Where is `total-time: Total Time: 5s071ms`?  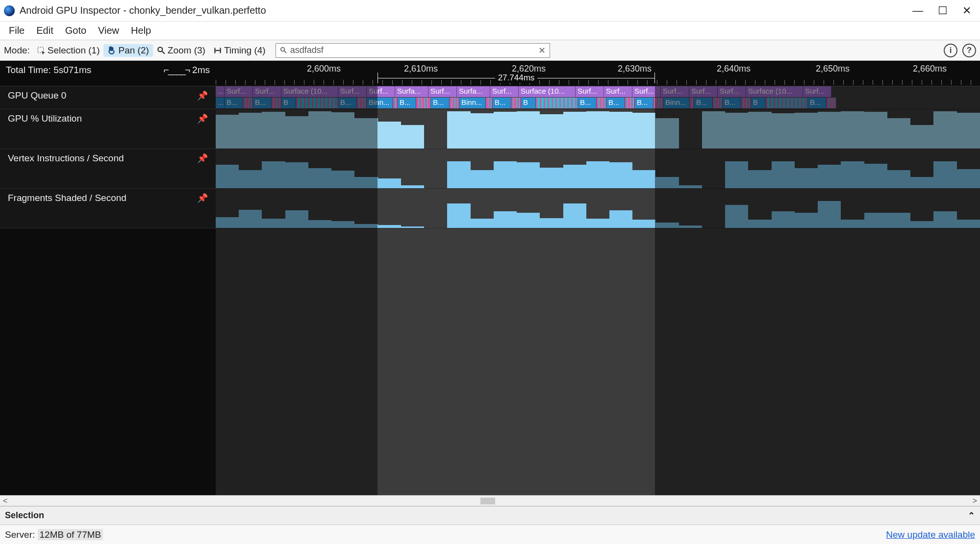 total-time: Total Time: 5s071ms is located at coordinates (49, 70).